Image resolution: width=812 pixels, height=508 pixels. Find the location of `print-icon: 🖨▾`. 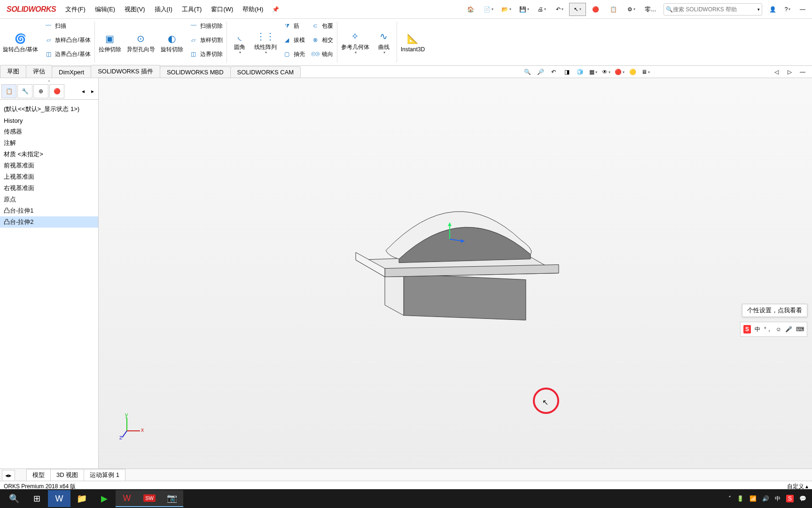

print-icon: 🖨▾ is located at coordinates (542, 9).